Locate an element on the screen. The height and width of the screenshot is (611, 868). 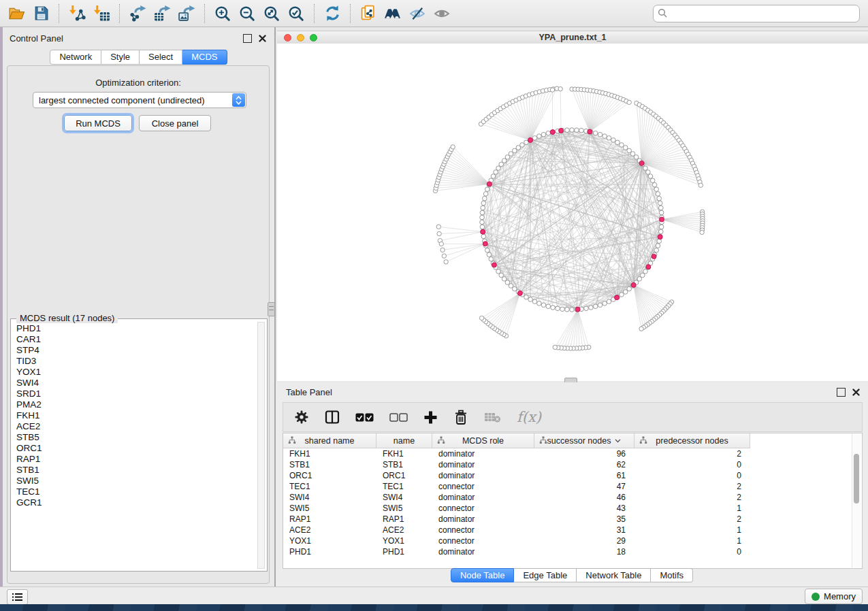
show-hide-eye-icon is located at coordinates (442, 14).